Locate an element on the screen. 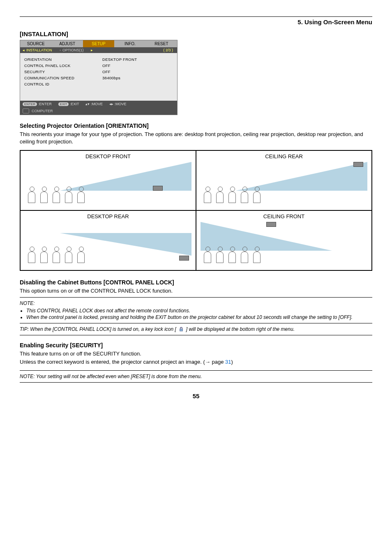  tab-adjust: ADJUST is located at coordinates (67, 44).